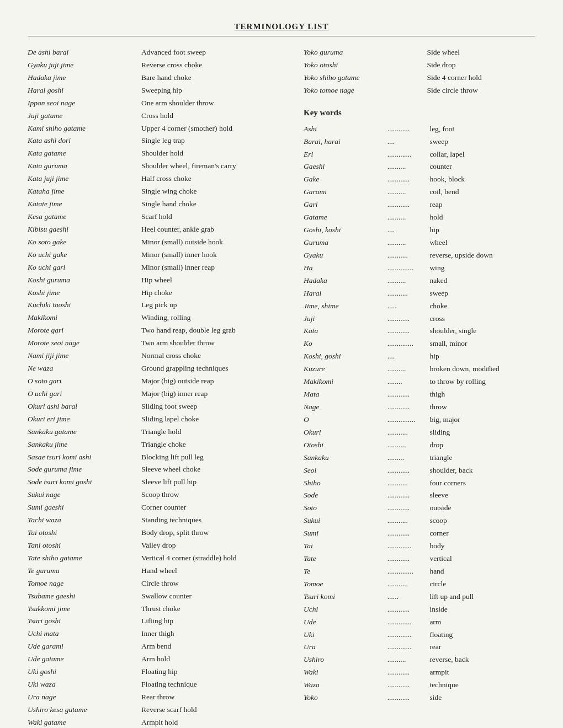 This screenshot has height=728, width=563. Describe the element at coordinates (217, 141) in the screenshot. I see `term-english: Single leg trap` at that location.